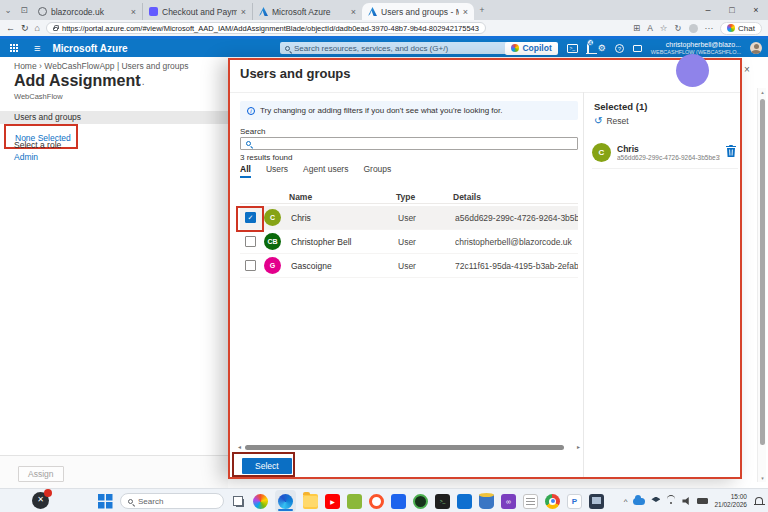 The height and width of the screenshot is (512, 768). Describe the element at coordinates (394, 48) in the screenshot. I see `azure-search-input: Search resources, services, and docs (G+…` at that location.